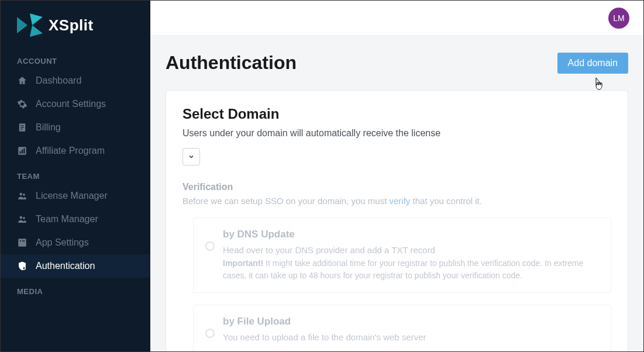 The width and height of the screenshot is (644, 352). Describe the element at coordinates (67, 219) in the screenshot. I see `sidebar-item-label: Team Manager` at that location.